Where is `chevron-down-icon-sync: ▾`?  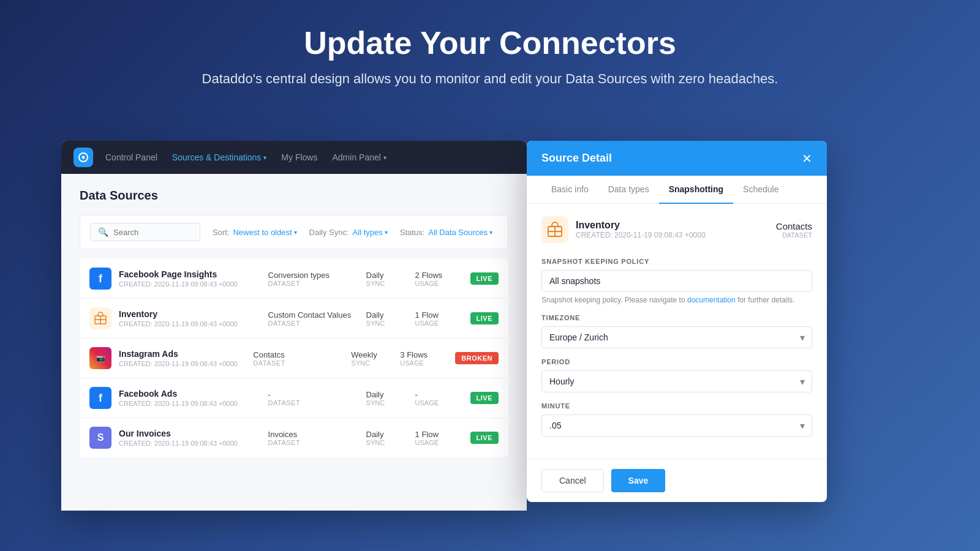 chevron-down-icon-sync: ▾ is located at coordinates (386, 233).